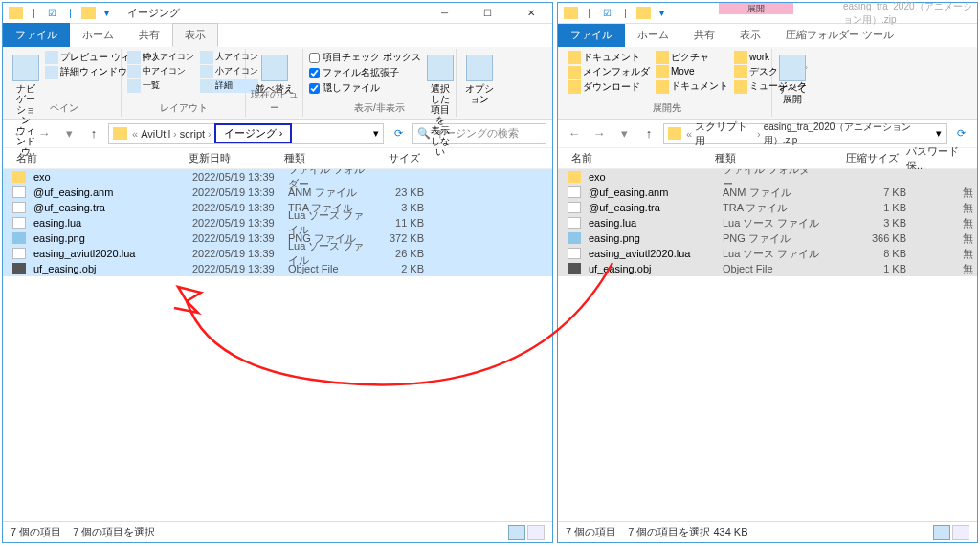  I want to click on col-compressed-size: 圧縮サイズ, so click(859, 159).